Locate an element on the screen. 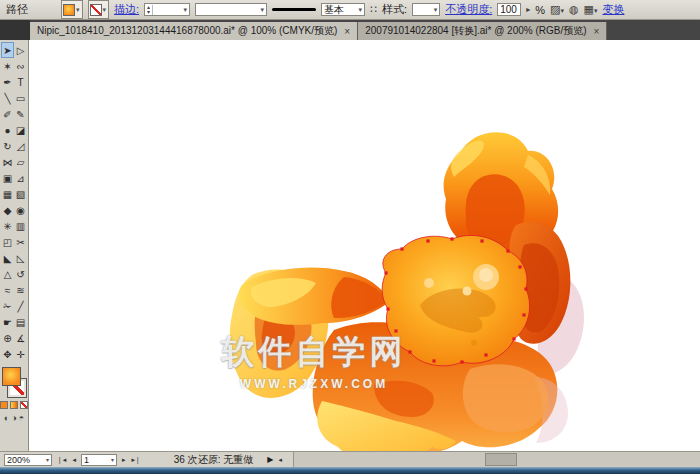 The height and width of the screenshot is (474, 700). draw-inside-icon: ◓ is located at coordinates (22, 418).